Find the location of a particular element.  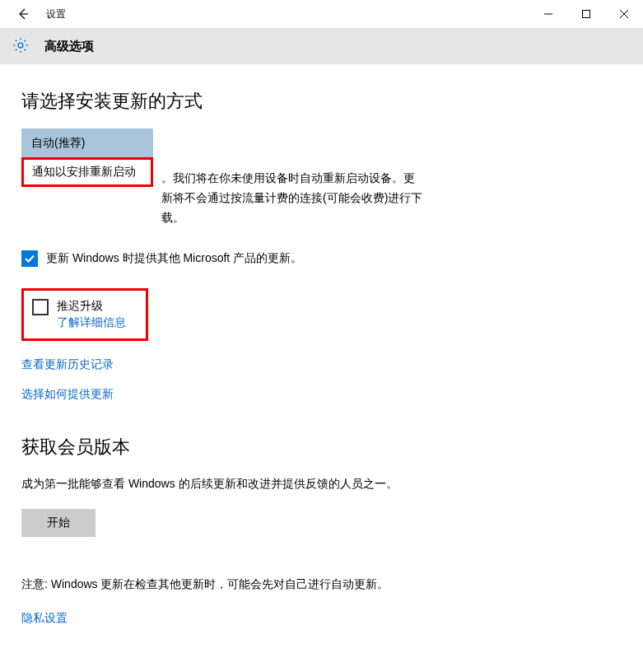

dropdown-option-auto: 自动(推荐) is located at coordinates (87, 143).